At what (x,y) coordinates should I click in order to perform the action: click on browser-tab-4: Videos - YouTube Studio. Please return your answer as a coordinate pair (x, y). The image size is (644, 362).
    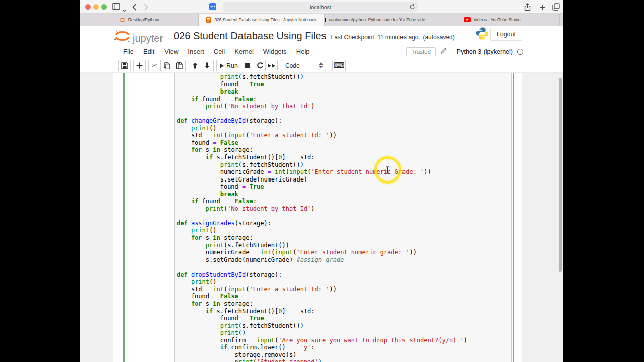
    Looking at the image, I should click on (493, 20).